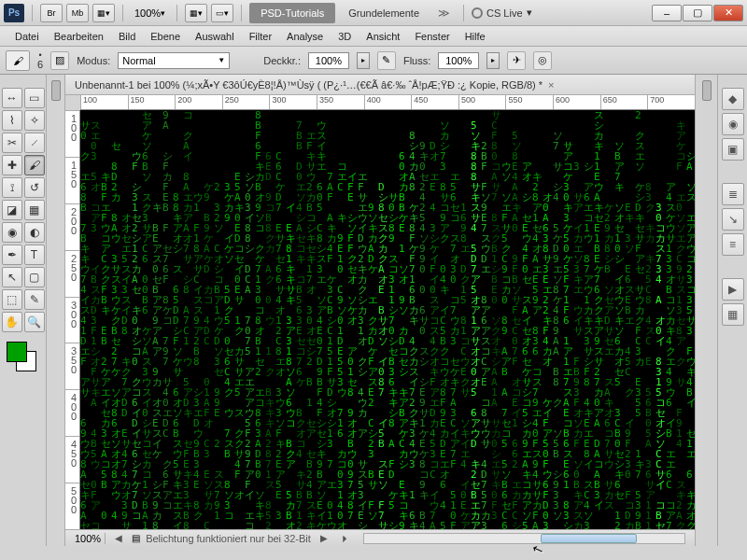 Image resolution: width=747 pixels, height=560 pixels. I want to click on flow-label: Fluss:, so click(416, 61).